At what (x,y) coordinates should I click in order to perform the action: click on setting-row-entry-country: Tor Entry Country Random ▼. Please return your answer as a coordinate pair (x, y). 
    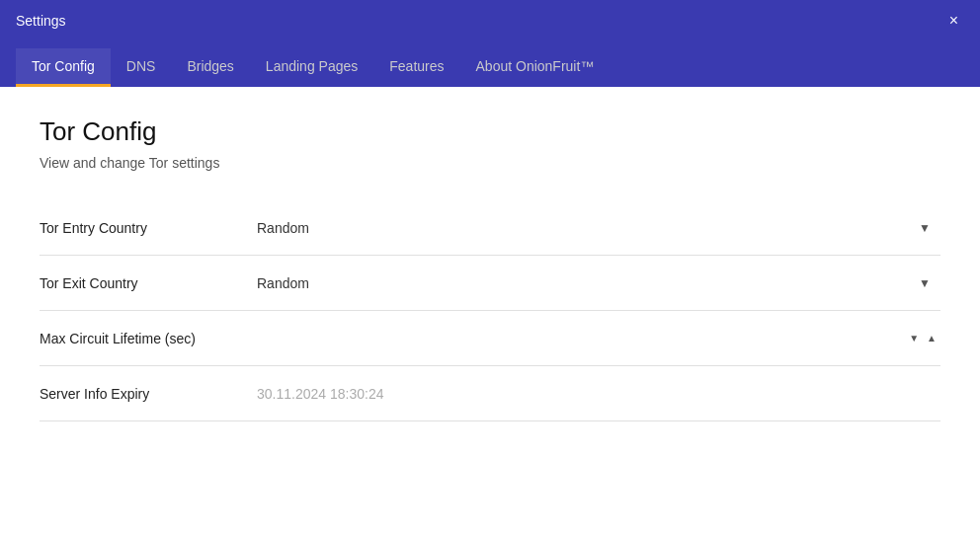
    Looking at the image, I should click on (490, 228).